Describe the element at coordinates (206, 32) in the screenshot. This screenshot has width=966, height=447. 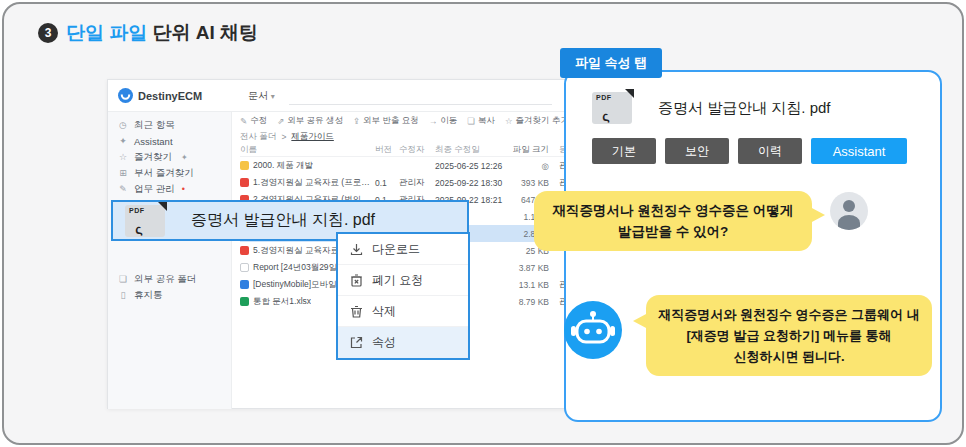
I see `title-rest: 단위 AI 채팅` at that location.